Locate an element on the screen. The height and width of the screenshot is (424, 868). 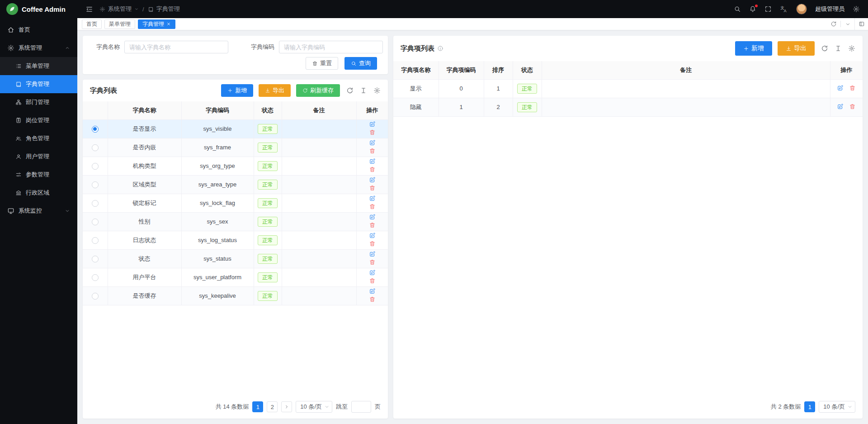
table-row: 日志状态 sys_log_status 正常 is located at coordinates (235, 240).